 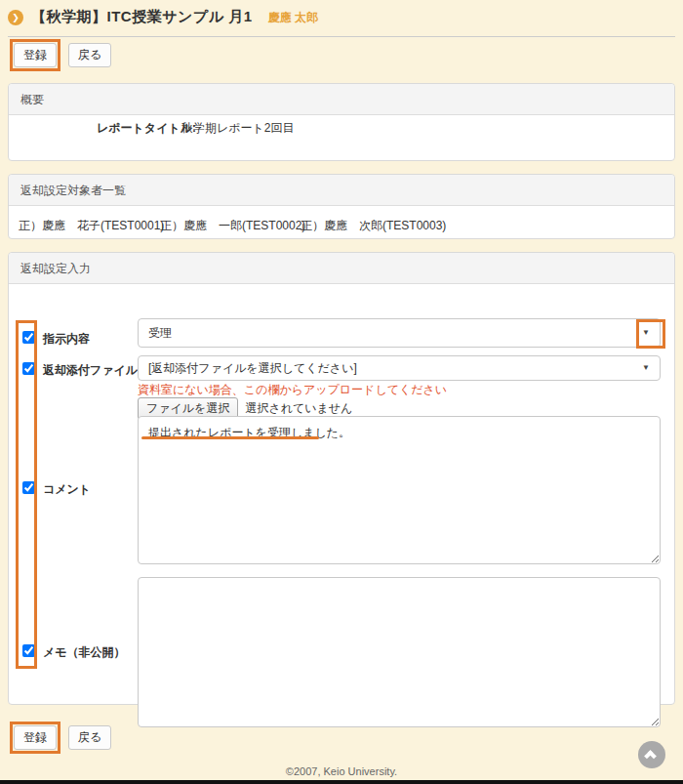 What do you see at coordinates (29, 488) in the screenshot?
I see `comment-checkbox` at bounding box center [29, 488].